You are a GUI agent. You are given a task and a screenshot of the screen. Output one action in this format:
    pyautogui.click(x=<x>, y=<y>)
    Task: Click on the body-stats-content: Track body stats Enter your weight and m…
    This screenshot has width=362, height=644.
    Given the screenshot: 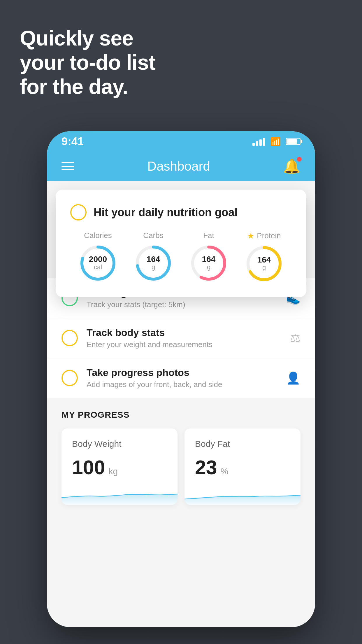 What is the action you would take?
    pyautogui.click(x=184, y=338)
    